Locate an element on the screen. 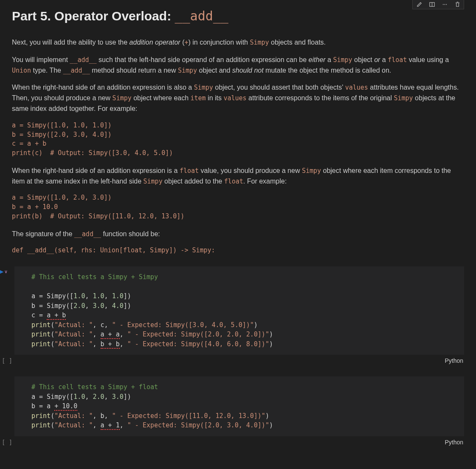 This screenshot has height=469, width=476. code-cell-editor: # This cell tests a Simpy + float a = Si… is located at coordinates (239, 406).